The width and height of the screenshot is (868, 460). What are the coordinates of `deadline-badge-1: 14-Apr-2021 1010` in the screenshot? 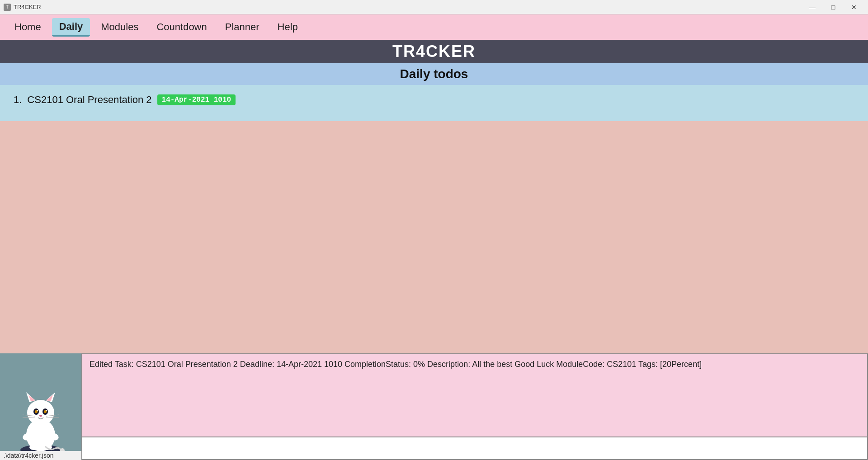 It's located at (197, 100).